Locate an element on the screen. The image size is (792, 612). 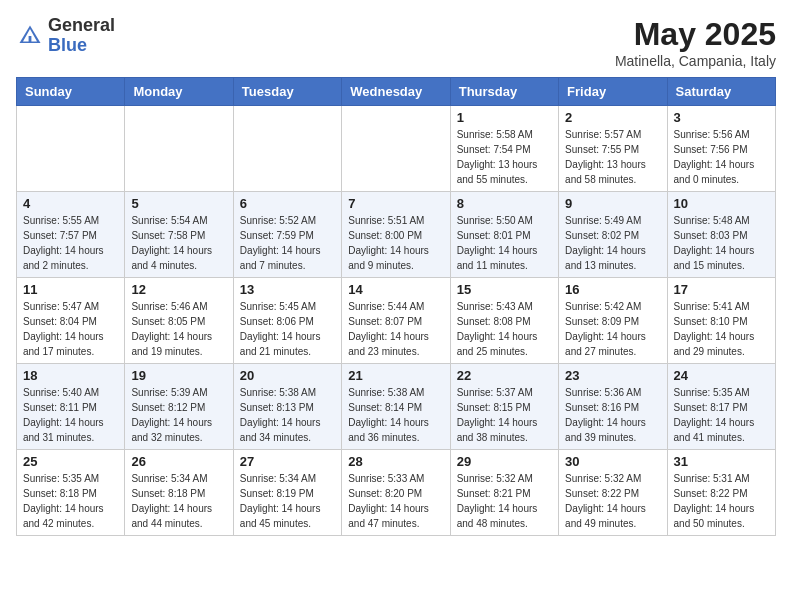
calendar-cell: 26Sunrise: 5:34 AM Sunset: 8:18 PM Dayli… is located at coordinates (179, 493).